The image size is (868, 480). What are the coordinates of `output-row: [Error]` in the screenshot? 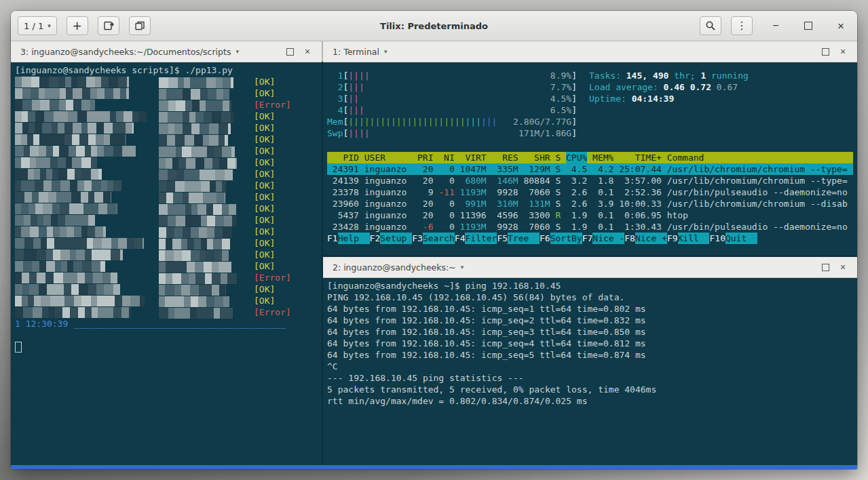 It's located at (166, 312).